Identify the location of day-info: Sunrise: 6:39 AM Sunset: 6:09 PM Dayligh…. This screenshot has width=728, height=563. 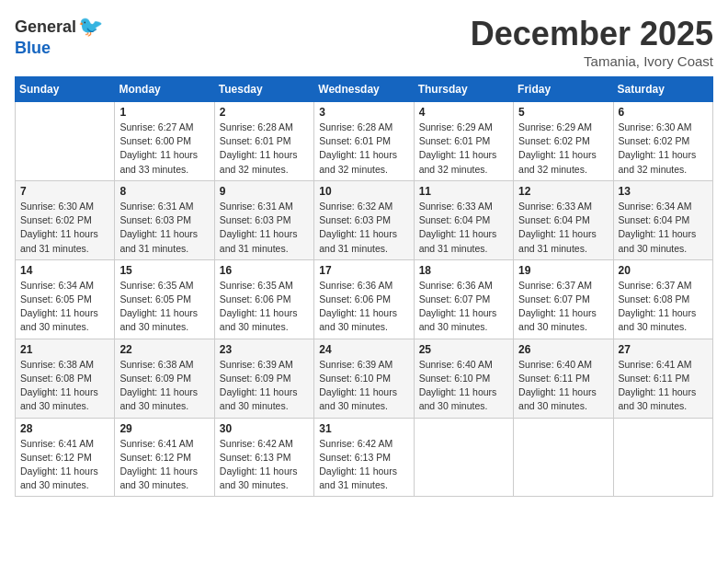
(265, 386).